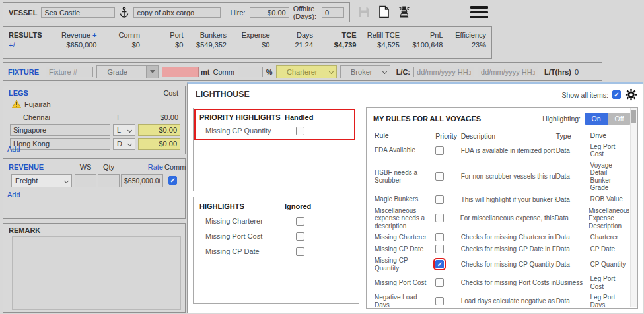 Image resolution: width=644 pixels, height=314 pixels. Describe the element at coordinates (509, 264) in the screenshot. I see `rule-description: Checks for missing CP Quantity in...` at that location.